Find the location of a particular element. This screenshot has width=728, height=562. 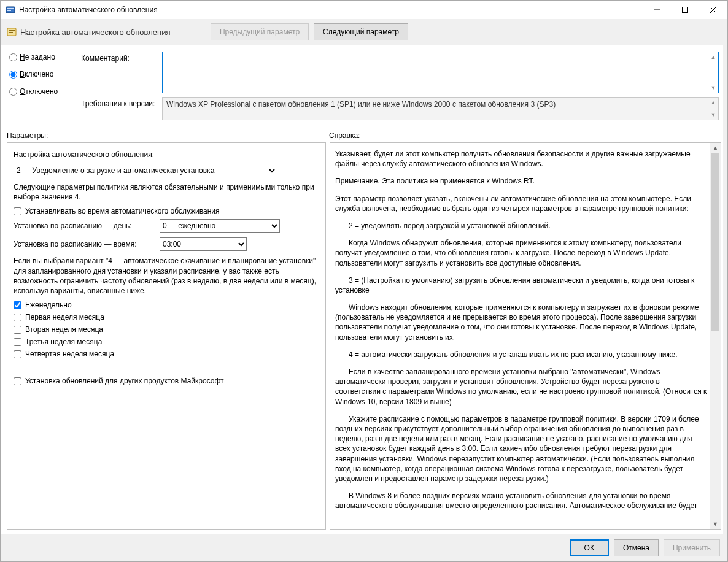

window-title: Настройка автоматического обновления is located at coordinates (331, 10).